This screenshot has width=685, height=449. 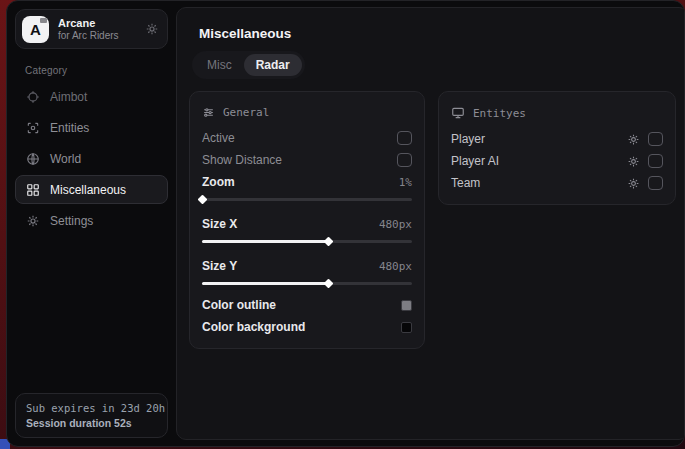 What do you see at coordinates (557, 139) in the screenshot?
I see `player-row: Player` at bounding box center [557, 139].